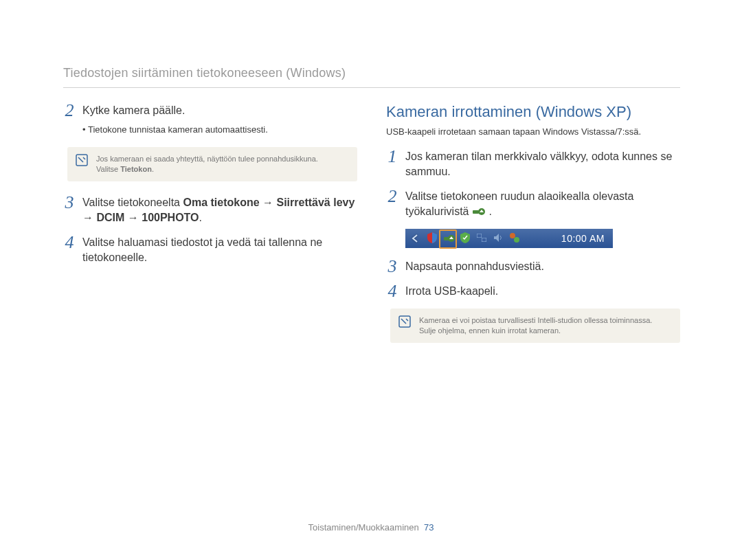  I want to click on step-text: Kytke kamera päälle. Tietokone tunnistaa…, so click(220, 120).